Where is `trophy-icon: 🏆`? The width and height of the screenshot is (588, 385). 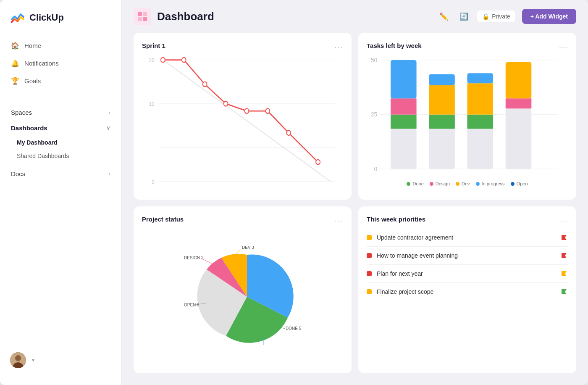 trophy-icon: 🏆 is located at coordinates (15, 81).